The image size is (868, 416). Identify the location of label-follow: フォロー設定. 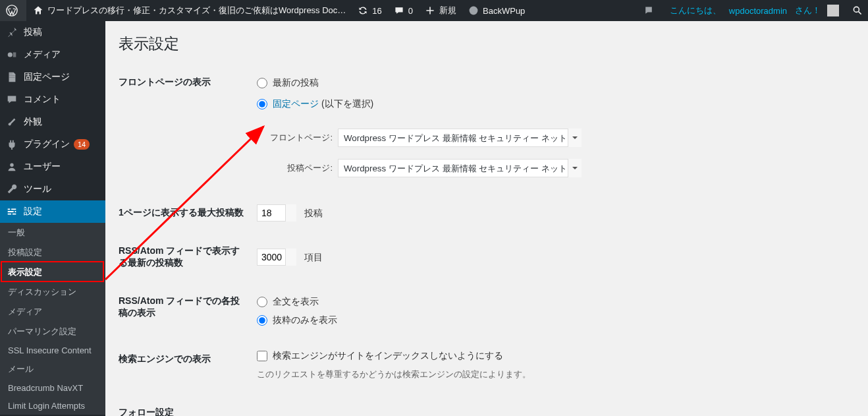
(184, 403).